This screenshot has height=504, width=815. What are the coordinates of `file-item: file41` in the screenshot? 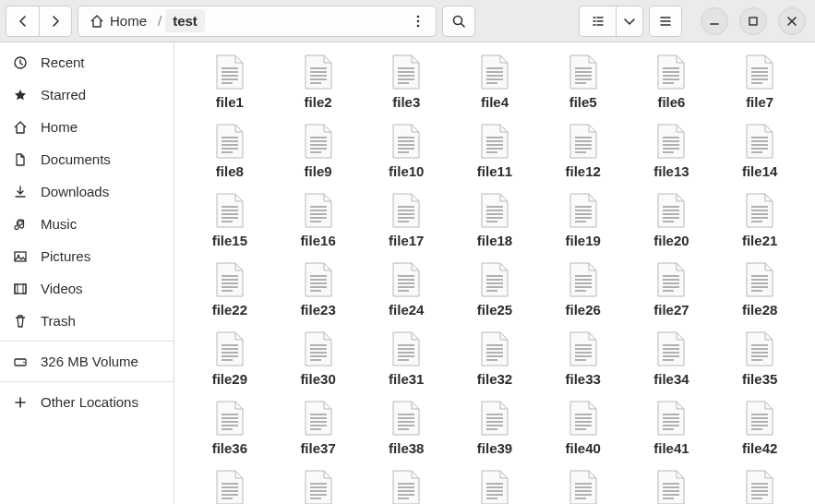 It's located at (672, 426).